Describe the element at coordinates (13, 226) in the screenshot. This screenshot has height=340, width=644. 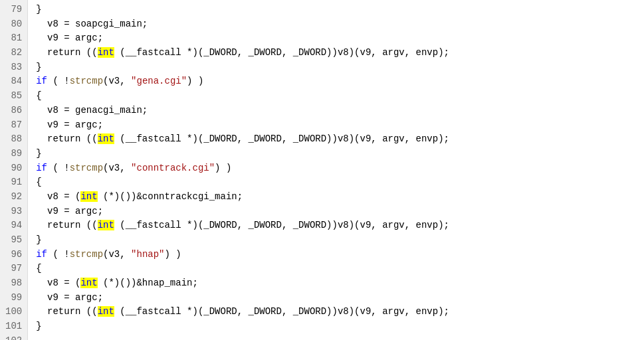
I see `line-number: 94` at that location.